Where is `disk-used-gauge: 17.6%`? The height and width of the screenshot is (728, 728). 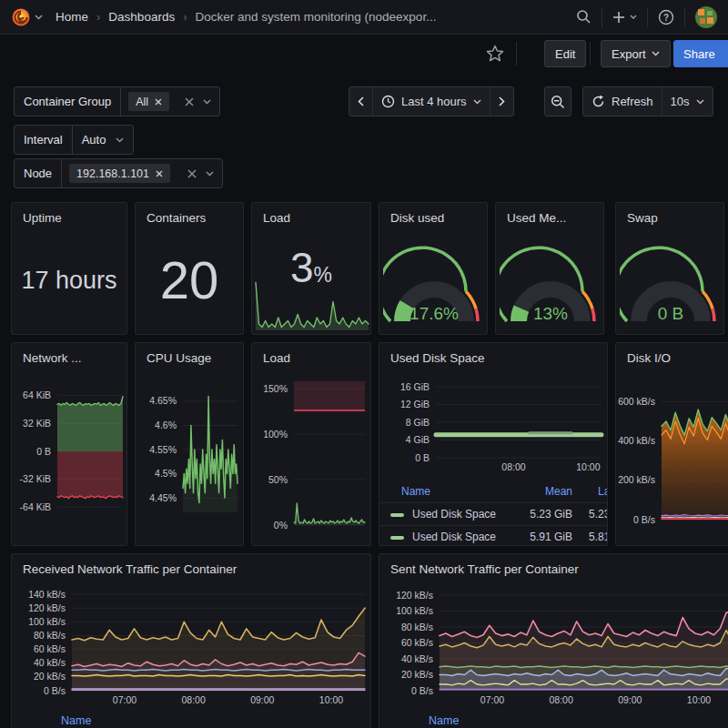
disk-used-gauge: 17.6% is located at coordinates (434, 282).